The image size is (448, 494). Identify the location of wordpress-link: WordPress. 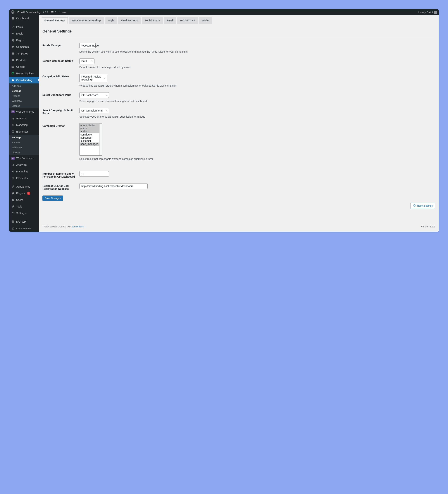
(78, 226).